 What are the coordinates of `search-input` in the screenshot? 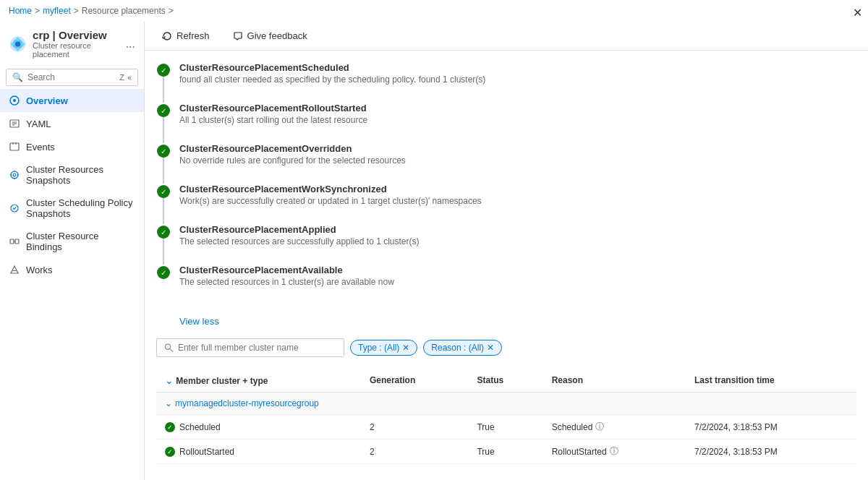 It's located at (71, 77).